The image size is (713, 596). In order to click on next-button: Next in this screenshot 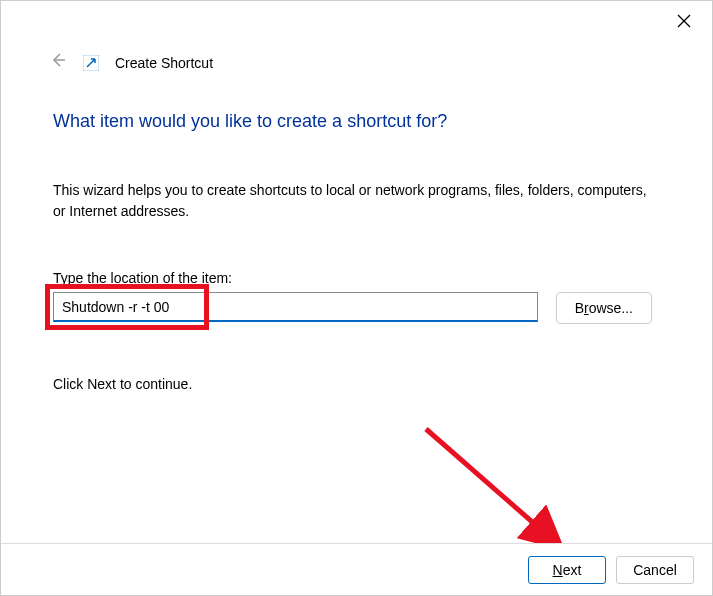, I will do `click(567, 570)`.